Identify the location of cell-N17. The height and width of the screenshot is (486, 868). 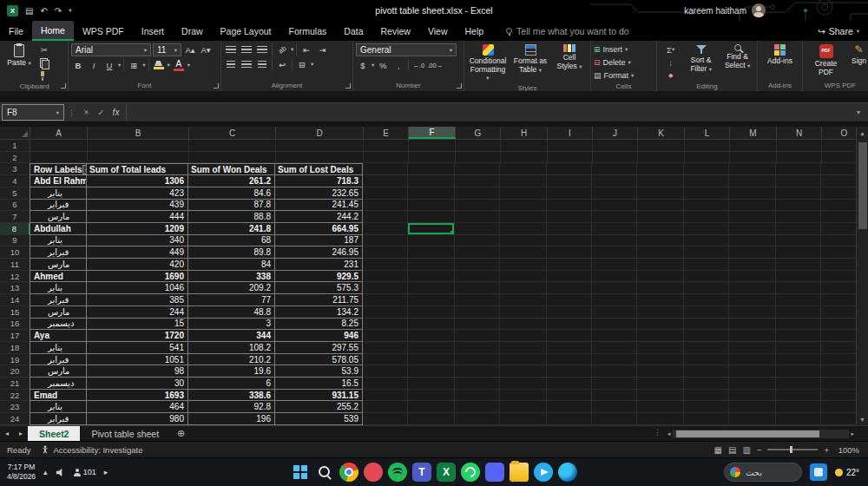
(799, 336).